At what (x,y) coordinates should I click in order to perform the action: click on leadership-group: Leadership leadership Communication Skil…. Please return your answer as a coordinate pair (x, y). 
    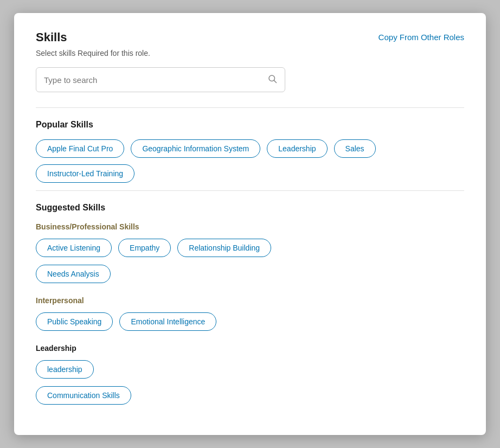
    Looking at the image, I should click on (250, 374).